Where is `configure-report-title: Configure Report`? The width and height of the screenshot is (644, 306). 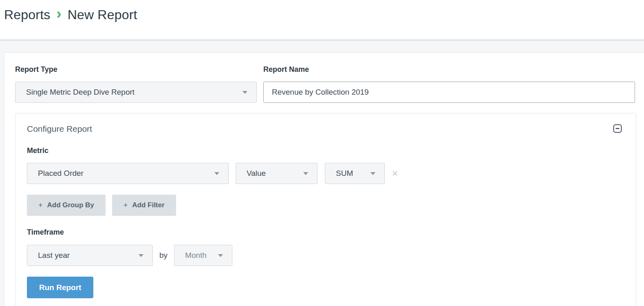
configure-report-title: Configure Report is located at coordinates (326, 129).